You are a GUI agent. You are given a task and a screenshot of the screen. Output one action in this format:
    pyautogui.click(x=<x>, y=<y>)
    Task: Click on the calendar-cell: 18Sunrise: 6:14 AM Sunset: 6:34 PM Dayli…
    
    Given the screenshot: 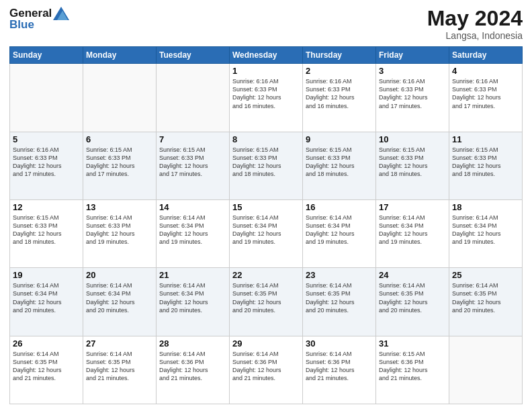 What is the action you would take?
    pyautogui.click(x=486, y=234)
    